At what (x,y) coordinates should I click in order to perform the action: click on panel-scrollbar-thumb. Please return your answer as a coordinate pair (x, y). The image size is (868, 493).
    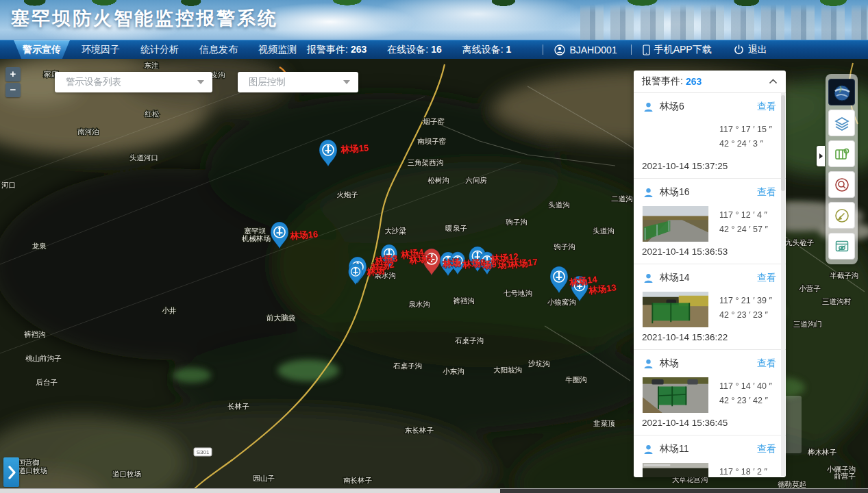
    Looking at the image, I should click on (783, 143).